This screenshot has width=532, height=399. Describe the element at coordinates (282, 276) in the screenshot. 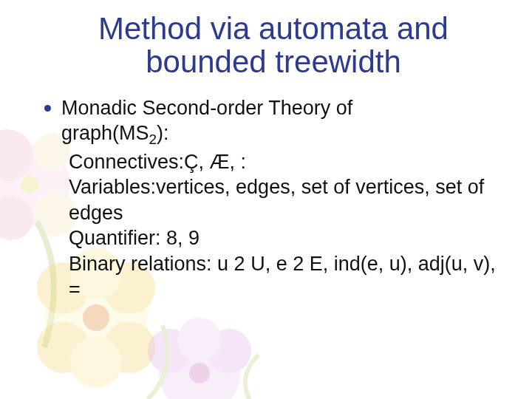

I see `relations-line: Binary relations: u 2 U, e 2 E, ind(e, u…` at that location.